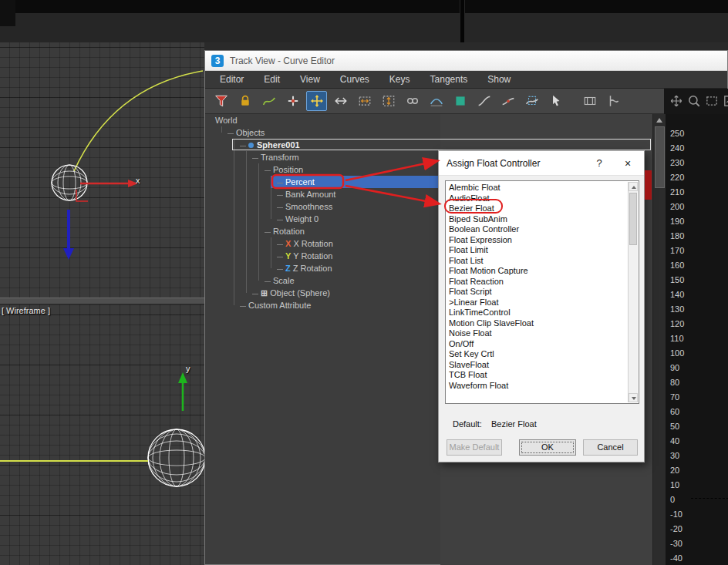 This screenshot has height=565, width=728. What do you see at coordinates (542, 345) in the screenshot?
I see `controller-option-on-off: On/Off` at bounding box center [542, 345].